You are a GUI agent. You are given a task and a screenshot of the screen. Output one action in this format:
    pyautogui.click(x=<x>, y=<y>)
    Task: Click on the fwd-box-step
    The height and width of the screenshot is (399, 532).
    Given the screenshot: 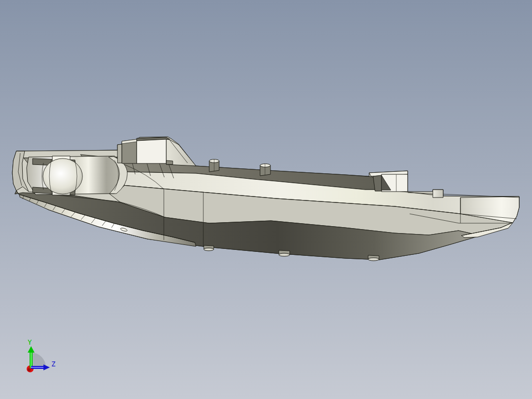 What is the action you would take?
    pyautogui.click(x=119, y=154)
    